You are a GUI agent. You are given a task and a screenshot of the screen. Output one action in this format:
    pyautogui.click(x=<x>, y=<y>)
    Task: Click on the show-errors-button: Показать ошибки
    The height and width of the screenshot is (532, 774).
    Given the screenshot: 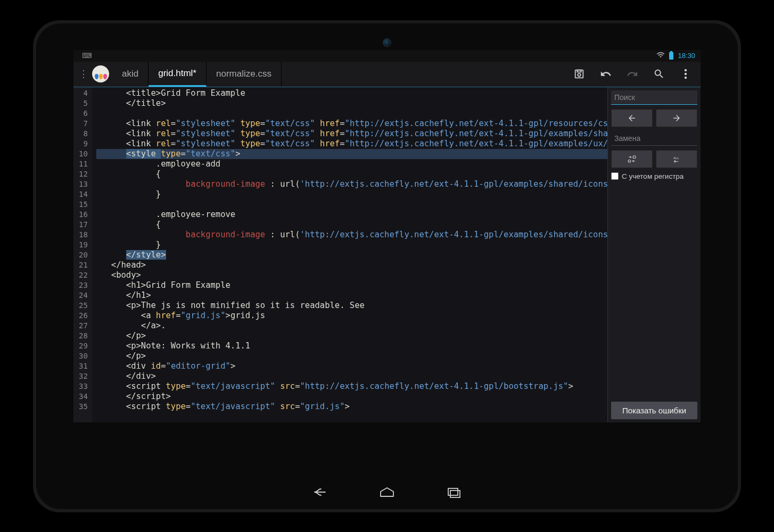 What is the action you would take?
    pyautogui.click(x=654, y=411)
    